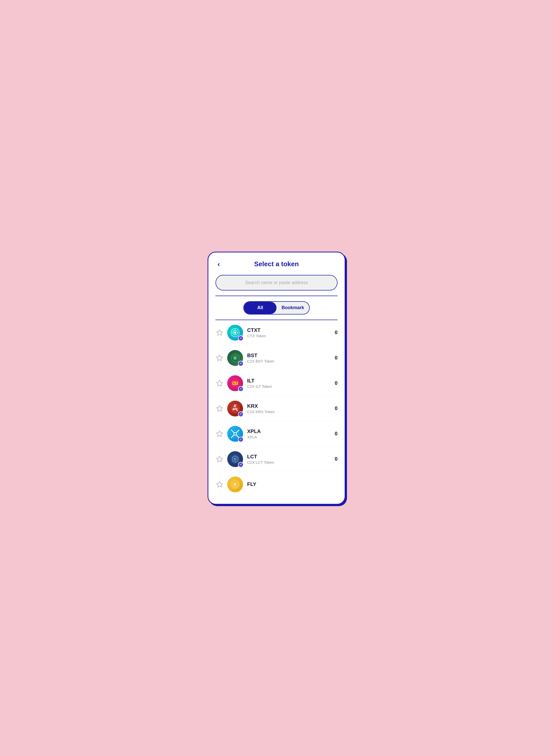 The height and width of the screenshot is (756, 553). What do you see at coordinates (235, 383) in the screenshot?
I see `token-logo-ilt: ILT` at bounding box center [235, 383].